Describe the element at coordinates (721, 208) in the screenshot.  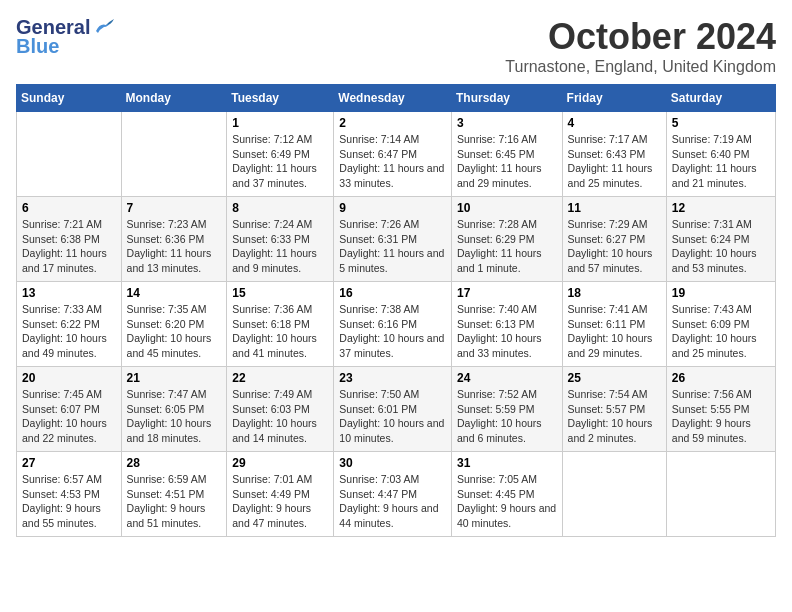
I see `day-number: 12` at that location.